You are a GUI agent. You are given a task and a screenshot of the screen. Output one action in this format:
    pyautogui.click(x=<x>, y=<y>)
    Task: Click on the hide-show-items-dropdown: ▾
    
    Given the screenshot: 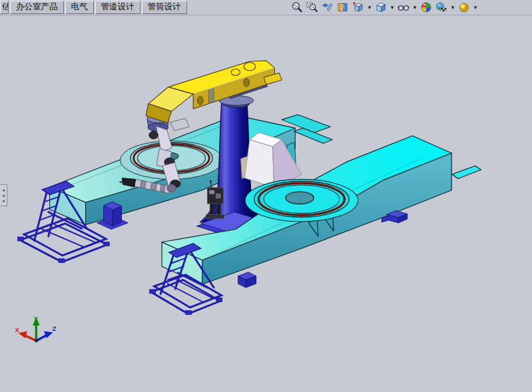 What is the action you would take?
    pyautogui.click(x=415, y=7)
    